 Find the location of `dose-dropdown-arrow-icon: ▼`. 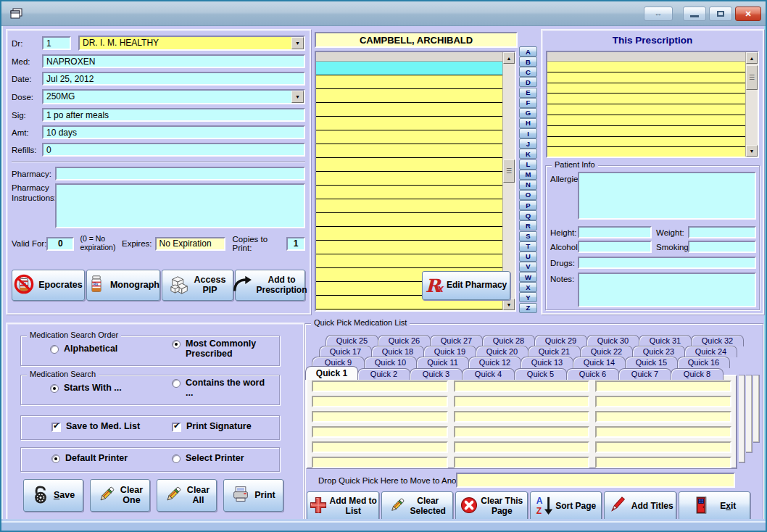

dose-dropdown-arrow-icon: ▼ is located at coordinates (297, 97).